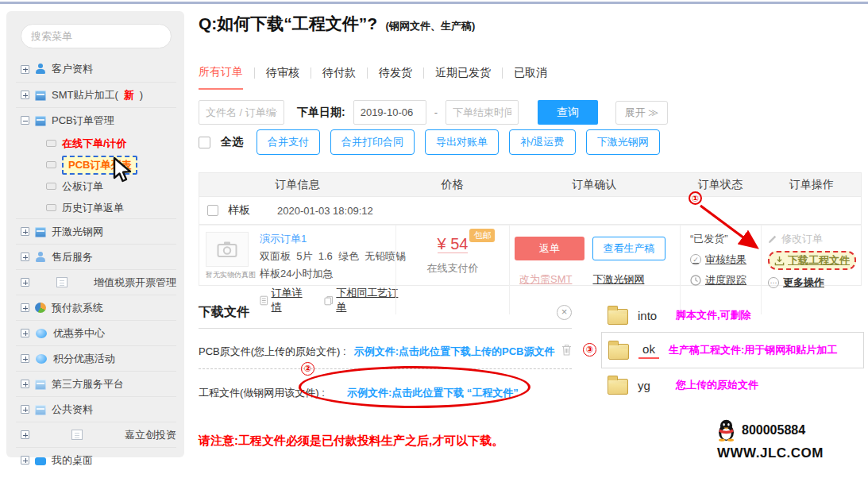 This screenshot has height=478, width=868. I want to click on pie-chart-icon, so click(41, 308).